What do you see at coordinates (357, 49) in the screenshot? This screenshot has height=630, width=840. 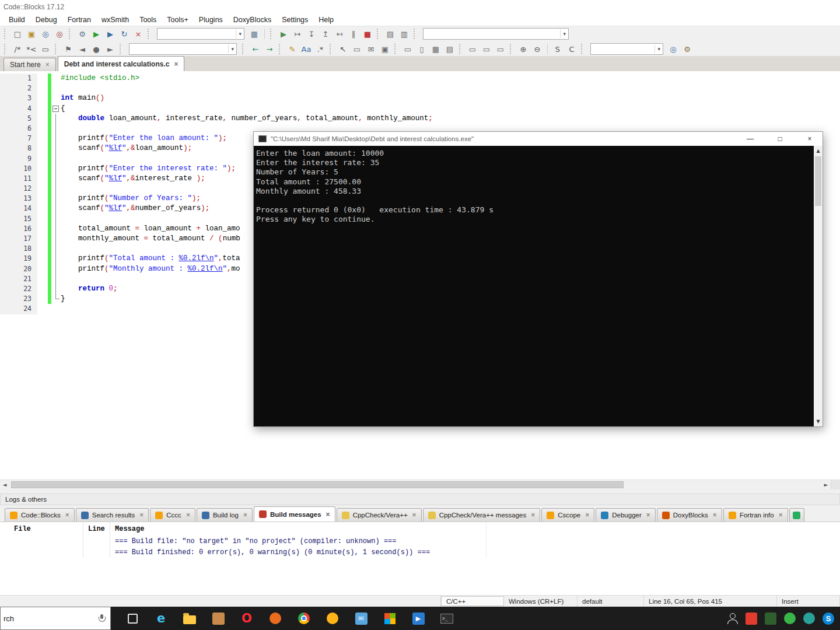 I see `frame-widget-button: ▭` at bounding box center [357, 49].